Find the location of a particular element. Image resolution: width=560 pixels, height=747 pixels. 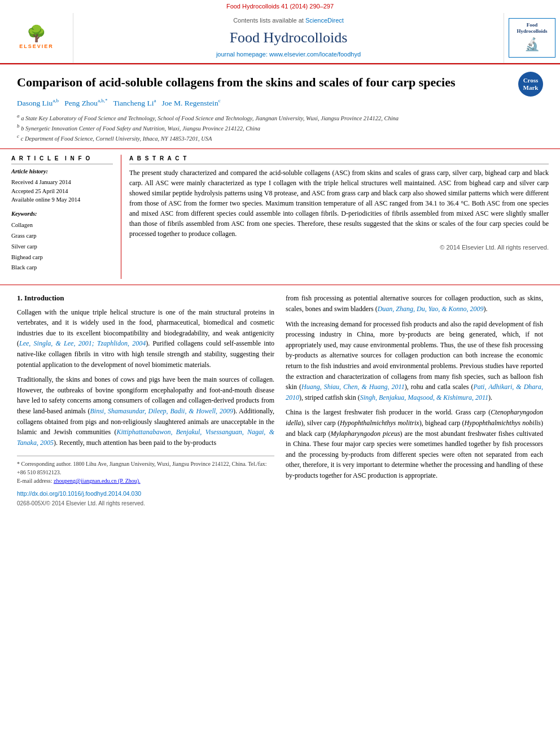

affiliation-b: b b Synergetic Innovation Center of Food… is located at coordinates (265, 128).